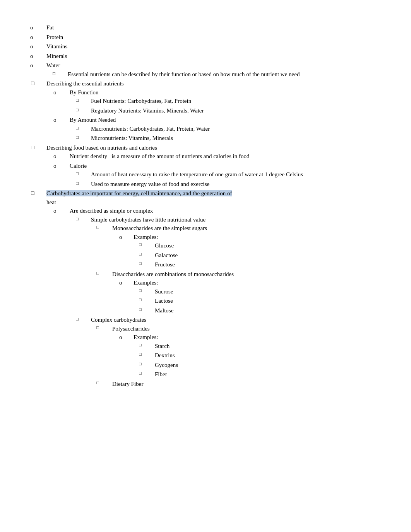 Image resolution: width=411 pixels, height=532 pixels. Describe the element at coordinates (202, 56) in the screenshot. I see `list-item: Minerals` at that location.